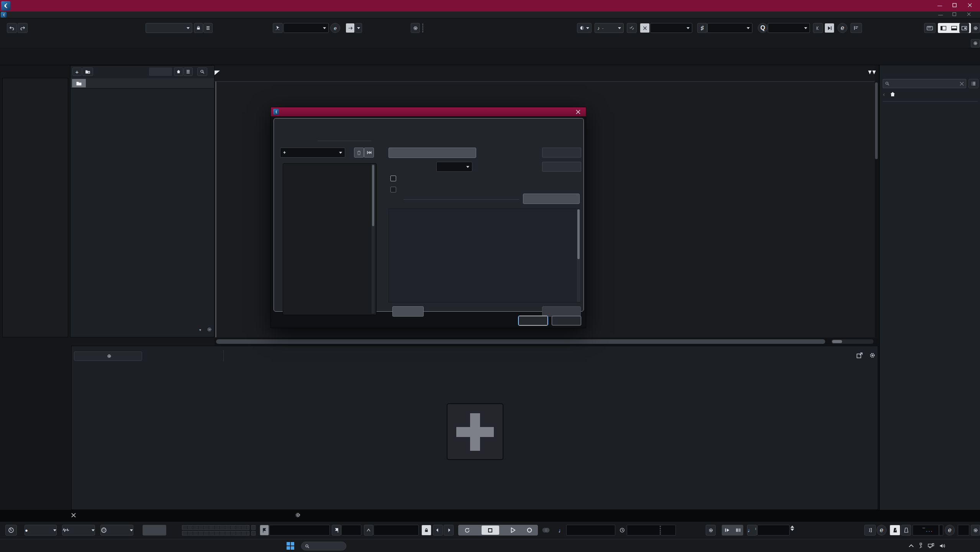 This screenshot has height=552, width=980. Describe the element at coordinates (369, 153) in the screenshot. I see `reset-selection-icon` at that location.